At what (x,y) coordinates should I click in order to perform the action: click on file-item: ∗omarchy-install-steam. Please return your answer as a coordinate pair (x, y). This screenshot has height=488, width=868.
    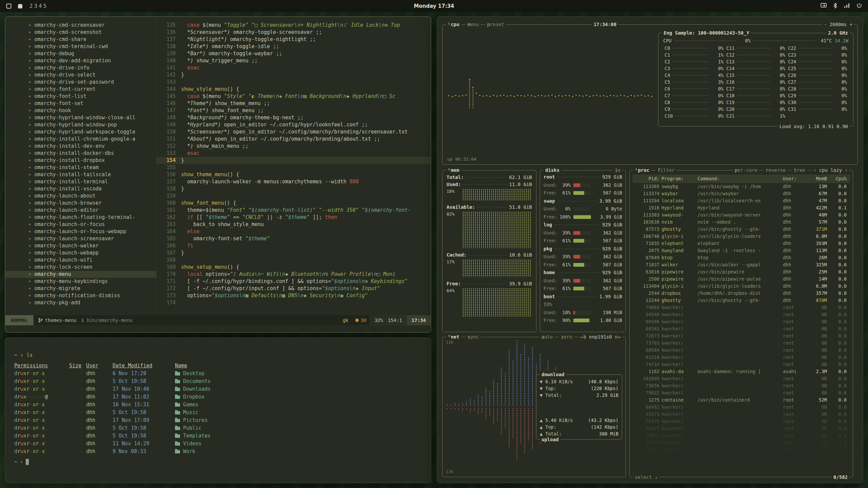
    Looking at the image, I should click on (92, 167).